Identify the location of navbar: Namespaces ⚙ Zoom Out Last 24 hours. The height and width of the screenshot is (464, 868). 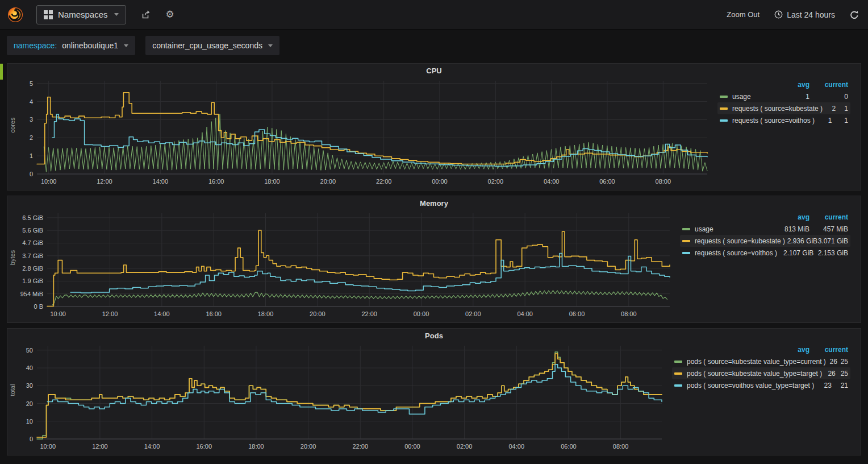
(434, 15).